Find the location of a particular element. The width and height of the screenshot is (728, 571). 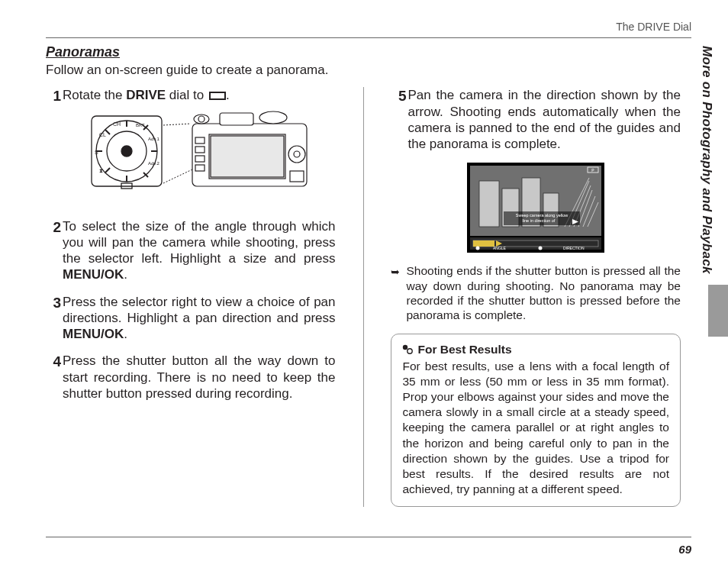

svg-text: CL is located at coordinates (102, 134).